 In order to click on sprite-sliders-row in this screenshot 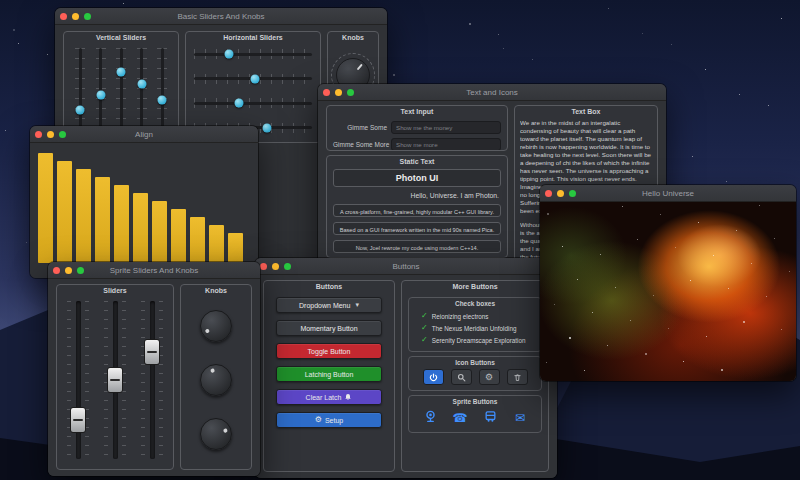, I will do `click(115, 380)`.